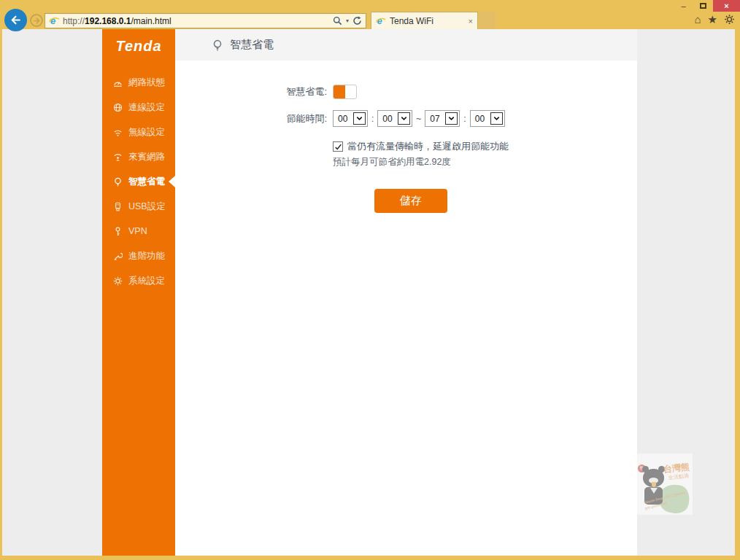 The height and width of the screenshot is (560, 740). Describe the element at coordinates (147, 207) in the screenshot. I see `sidebar-item-label: USB設定` at that location.